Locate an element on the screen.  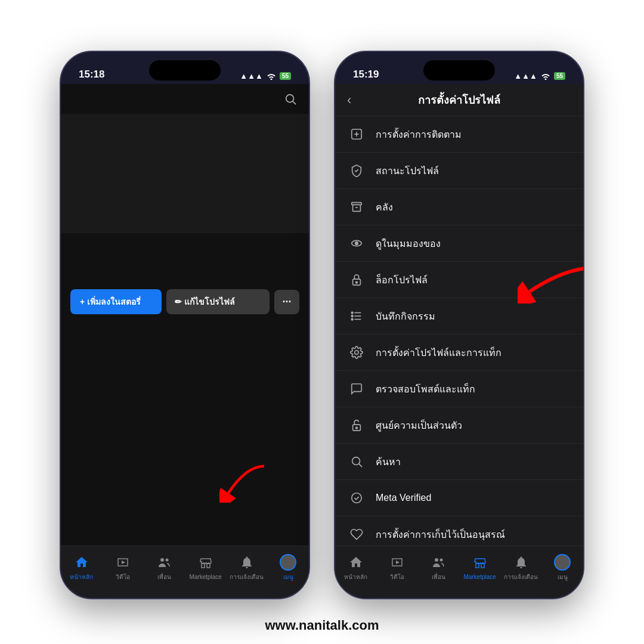
nav-notifications-label: การแจ้งเตือน is located at coordinates (247, 577).